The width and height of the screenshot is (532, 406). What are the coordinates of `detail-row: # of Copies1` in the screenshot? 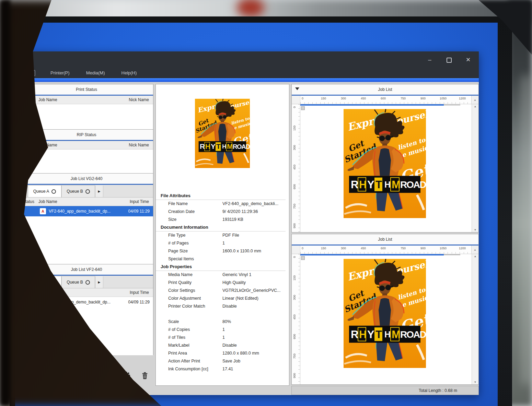 It's located at (222, 330).